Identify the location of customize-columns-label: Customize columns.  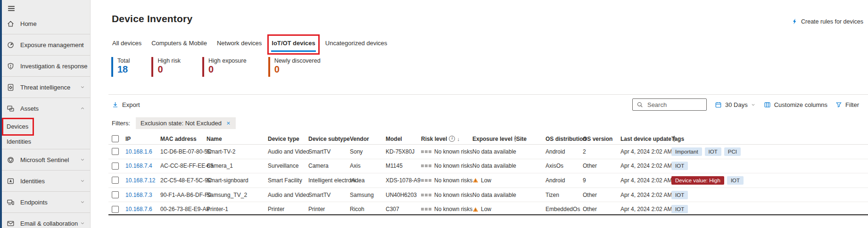
(801, 105).